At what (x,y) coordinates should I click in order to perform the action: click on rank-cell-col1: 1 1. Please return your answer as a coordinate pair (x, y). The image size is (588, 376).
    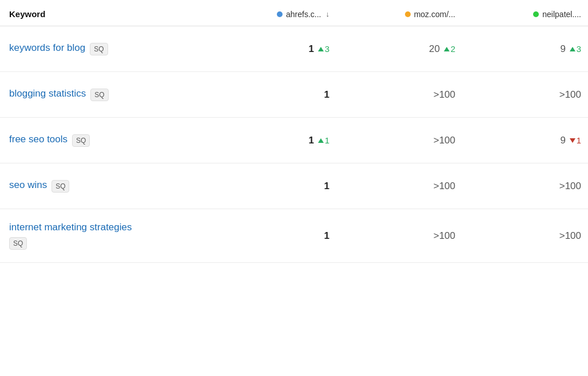
    Looking at the image, I should click on (284, 141).